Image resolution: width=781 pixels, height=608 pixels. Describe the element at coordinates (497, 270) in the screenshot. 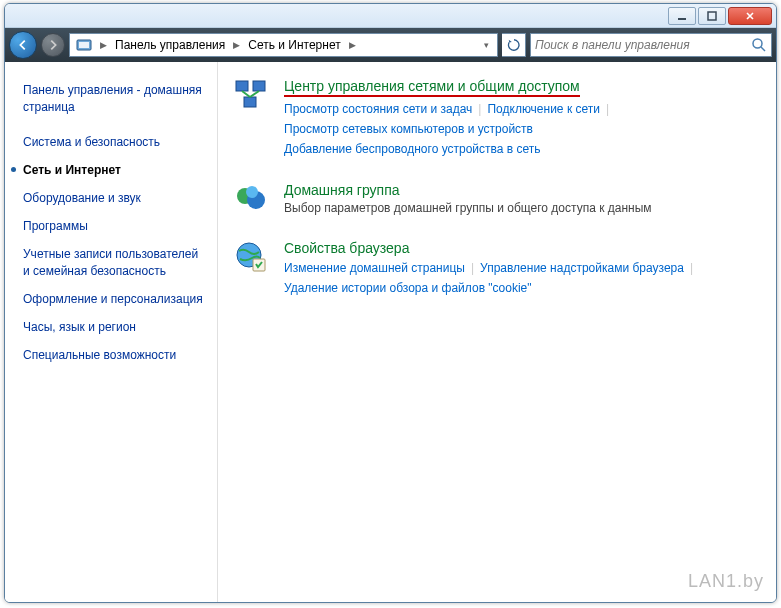

I see `section-internet-options: Свойства браузера Изменение домашней стр…` at that location.